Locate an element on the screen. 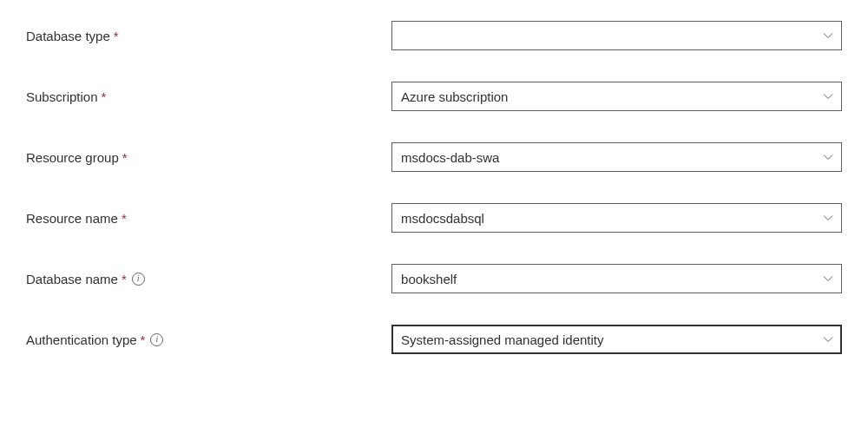  select-control is located at coordinates (616, 36).